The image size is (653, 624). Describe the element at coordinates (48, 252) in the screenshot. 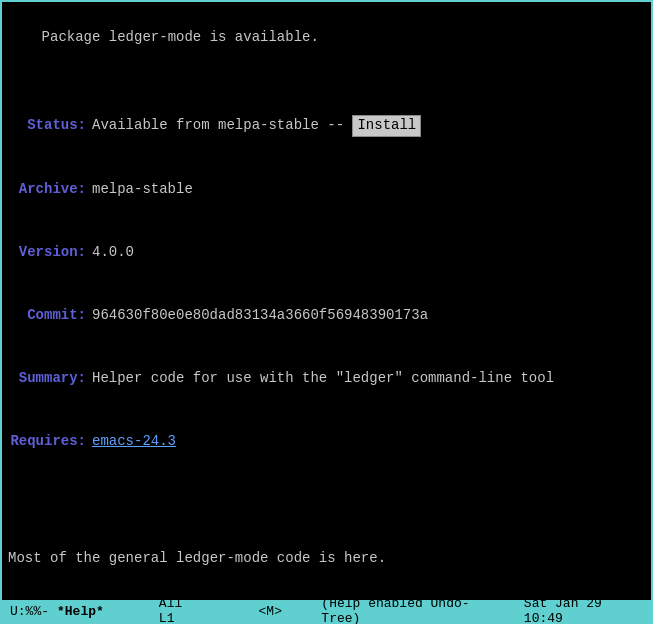

I see `version-label: Version:` at that location.